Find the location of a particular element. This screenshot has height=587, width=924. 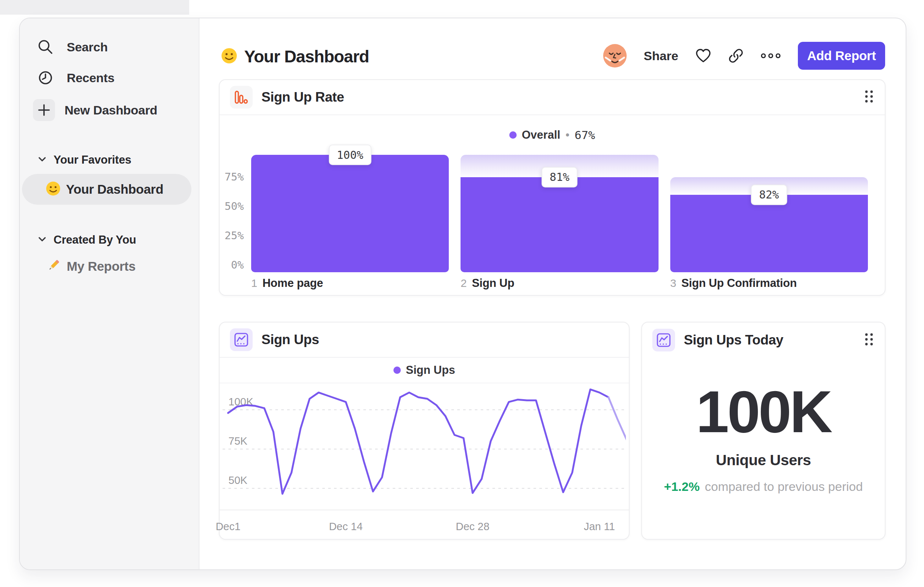

background-window-strip is located at coordinates (94, 7).